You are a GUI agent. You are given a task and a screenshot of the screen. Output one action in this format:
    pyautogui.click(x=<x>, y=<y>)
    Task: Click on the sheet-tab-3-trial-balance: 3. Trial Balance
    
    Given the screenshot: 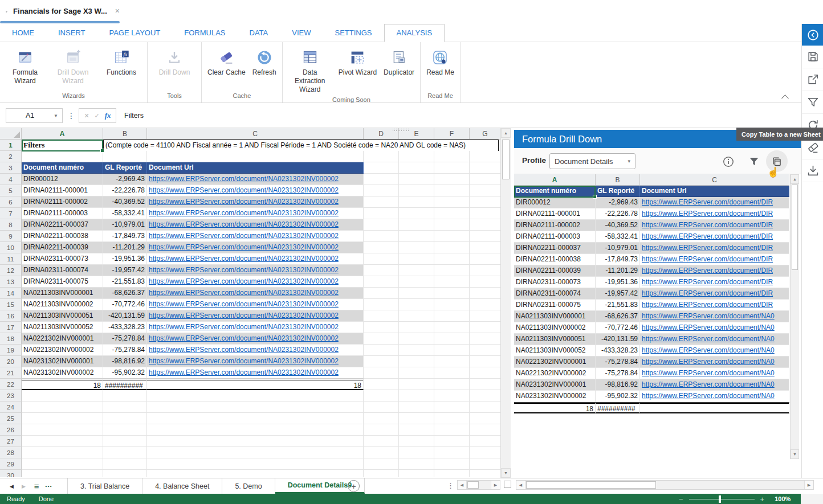 What is the action you would take?
    pyautogui.click(x=105, y=486)
    